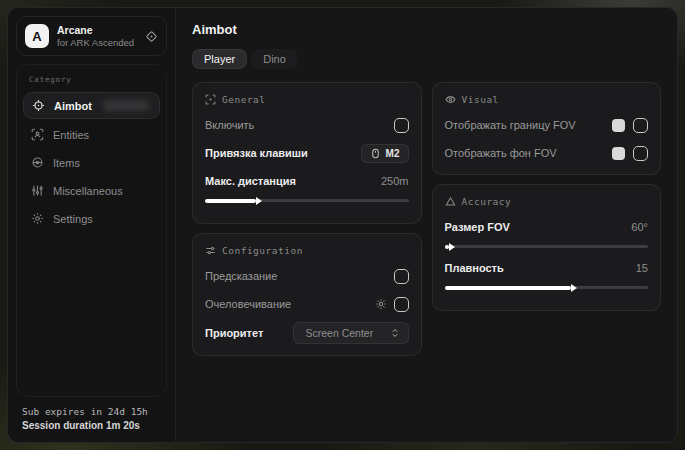  What do you see at coordinates (487, 202) in the screenshot?
I see `card-title: Accuracy` at bounding box center [487, 202].